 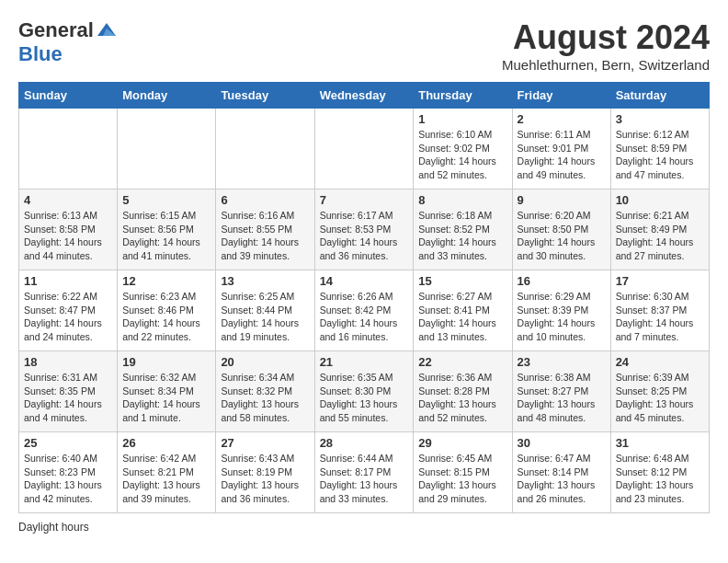 What do you see at coordinates (364, 527) in the screenshot?
I see `footer-note: Daylight hours` at bounding box center [364, 527].